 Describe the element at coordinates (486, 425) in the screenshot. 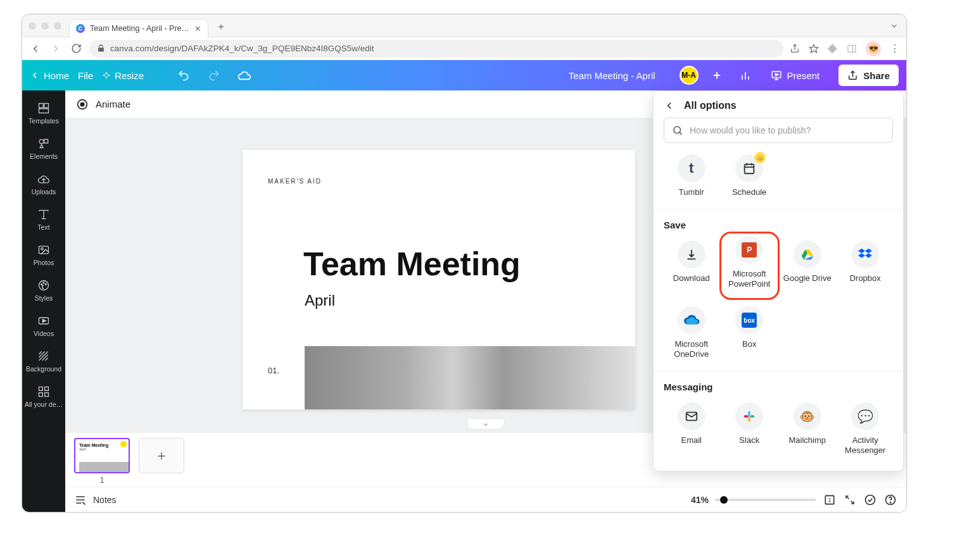

I see `collapse-thumbnails-icon` at that location.